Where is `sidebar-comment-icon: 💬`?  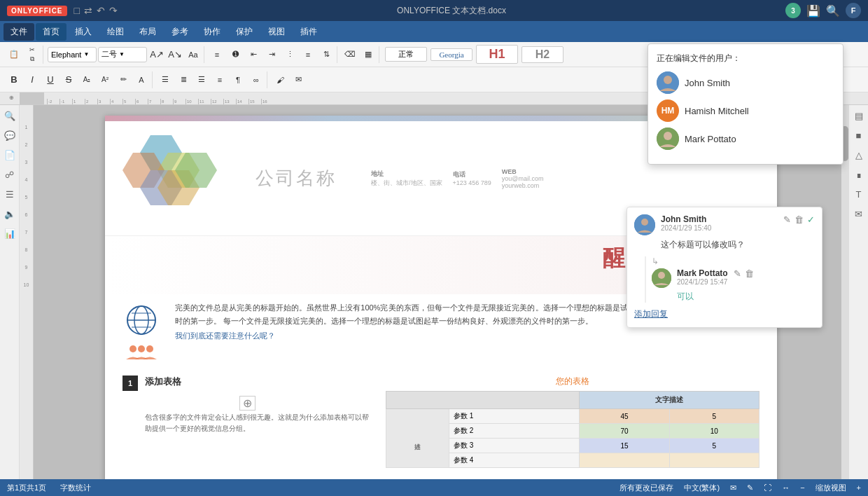 sidebar-comment-icon: 💬 is located at coordinates (10, 135).